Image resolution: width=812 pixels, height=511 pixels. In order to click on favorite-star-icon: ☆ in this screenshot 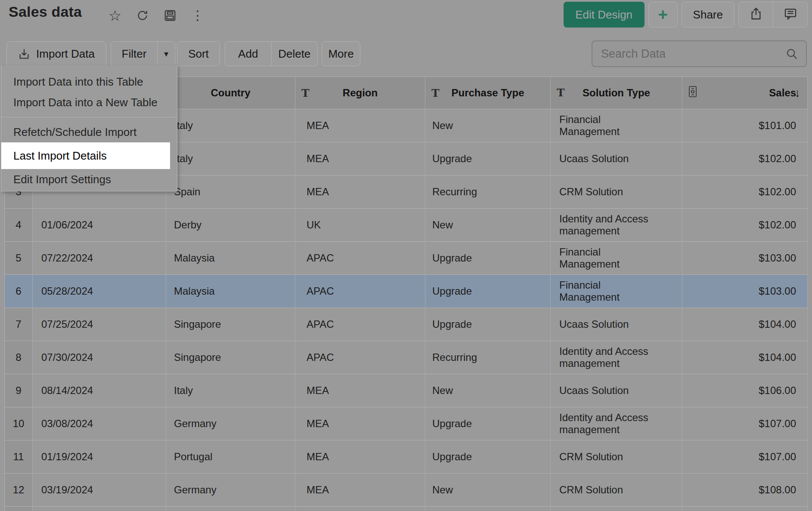, I will do `click(115, 15)`.